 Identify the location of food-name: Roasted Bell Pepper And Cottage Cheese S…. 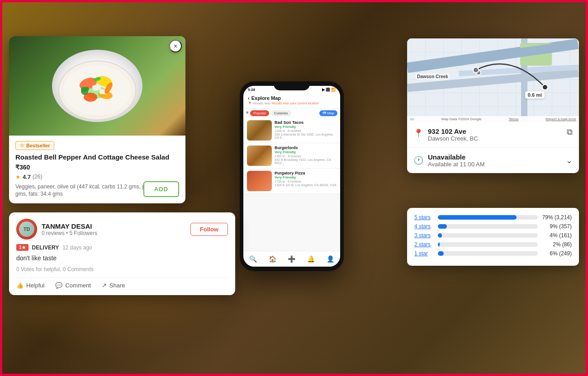
(97, 157).